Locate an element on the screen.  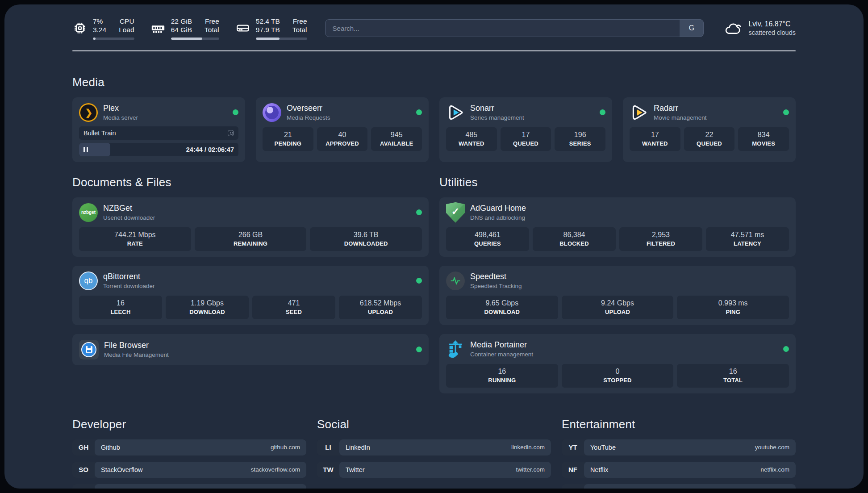
stat-tile: 9.65 Gbps DOWNLOAD is located at coordinates (502, 307).